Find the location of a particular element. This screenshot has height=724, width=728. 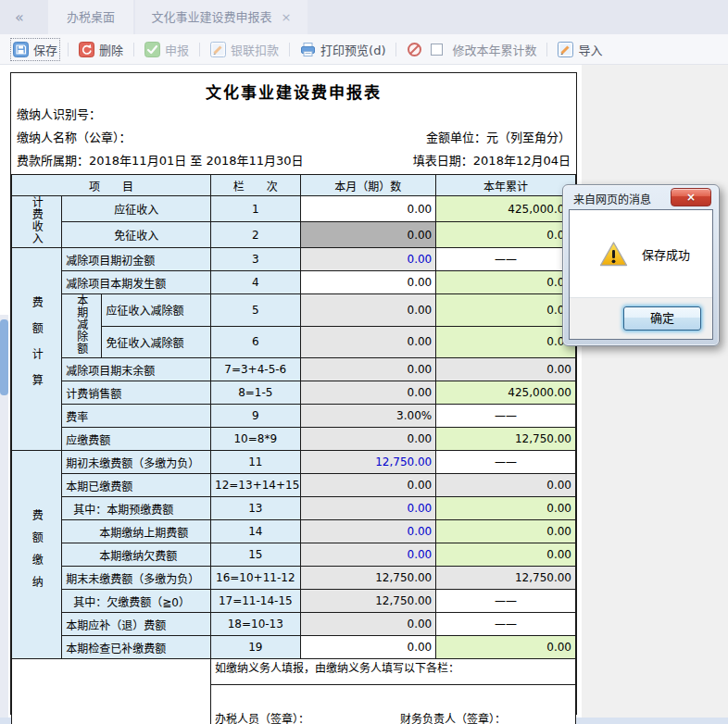

print-preview-button: 打印预览(d) is located at coordinates (343, 50).